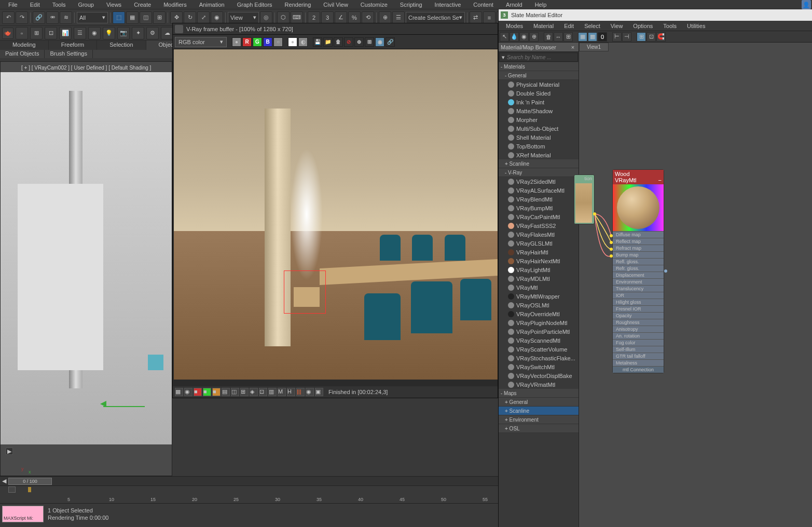  Describe the element at coordinates (539, 84) in the screenshot. I see `mat-physical-material: Physical Material` at that location.